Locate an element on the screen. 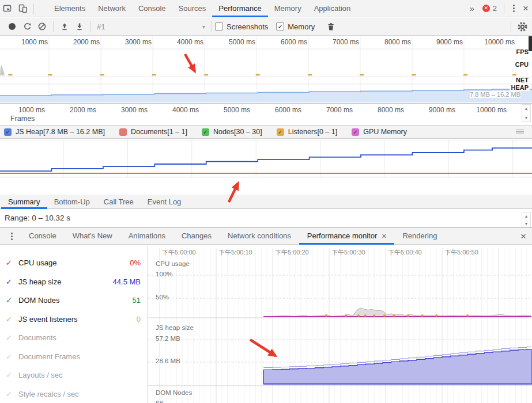 This screenshot has height=403, width=532. main-tab-elements: Elements is located at coordinates (70, 9).